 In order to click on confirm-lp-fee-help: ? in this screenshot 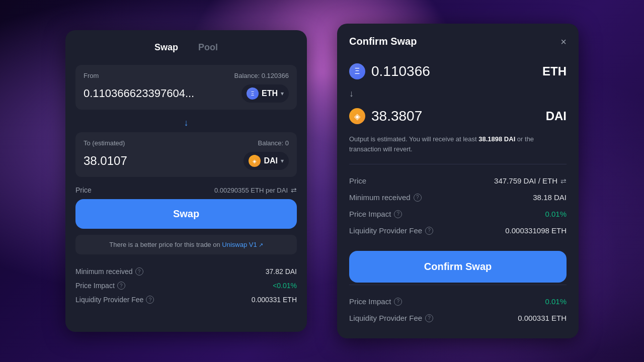, I will do `click(429, 231)`.